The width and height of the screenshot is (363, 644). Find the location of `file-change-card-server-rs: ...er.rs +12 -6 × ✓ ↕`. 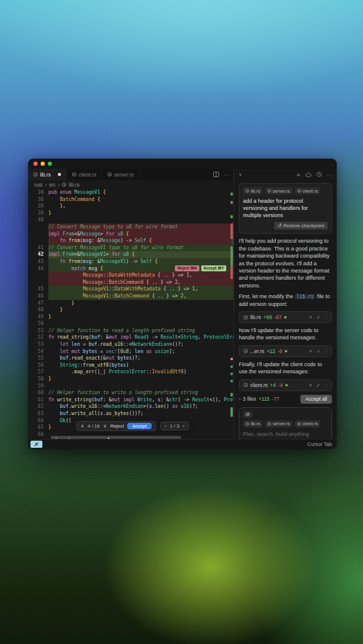

file-change-card-server-rs: ...er.rs +12 -6 × ✓ ↕ is located at coordinates (285, 351).